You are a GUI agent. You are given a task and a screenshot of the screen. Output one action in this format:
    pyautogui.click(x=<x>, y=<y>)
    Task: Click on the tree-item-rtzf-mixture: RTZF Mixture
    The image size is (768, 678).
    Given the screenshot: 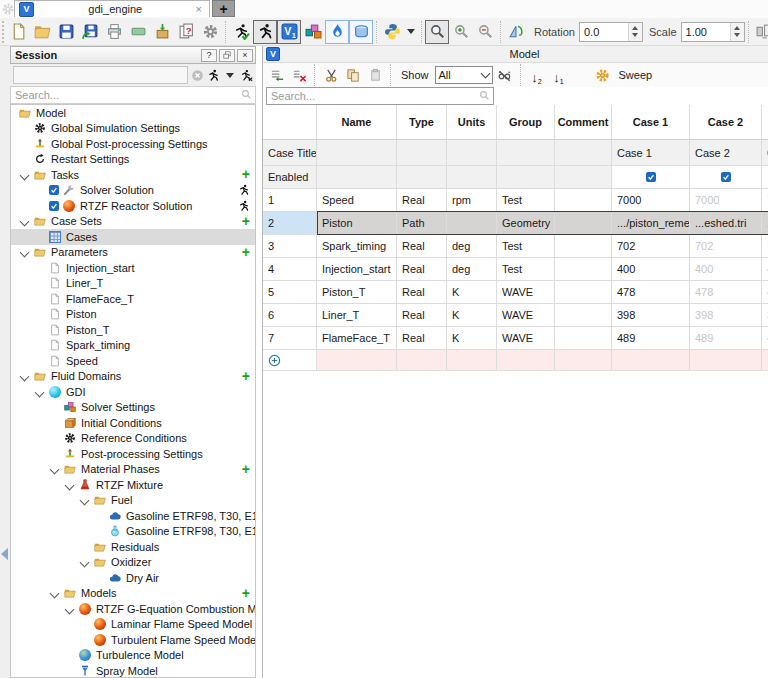 What is the action you would take?
    pyautogui.click(x=133, y=485)
    